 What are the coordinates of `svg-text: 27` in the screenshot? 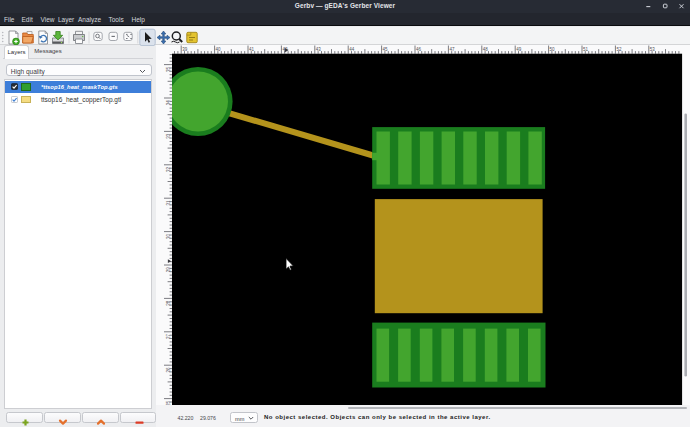 It's located at (168, 336).